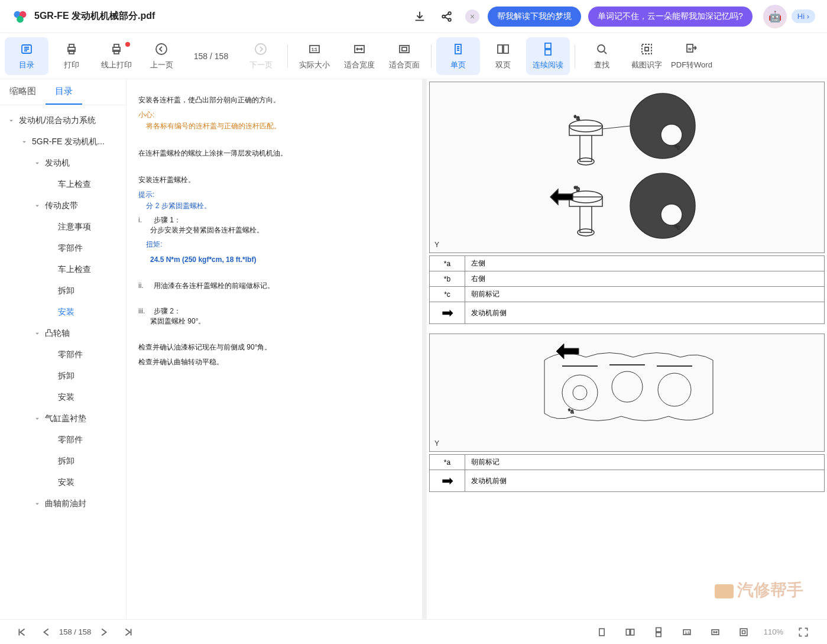 Image resolution: width=827 pixels, height=644 pixels. Describe the element at coordinates (647, 56) in the screenshot. I see `tool-ocr: 截图识字` at that location.